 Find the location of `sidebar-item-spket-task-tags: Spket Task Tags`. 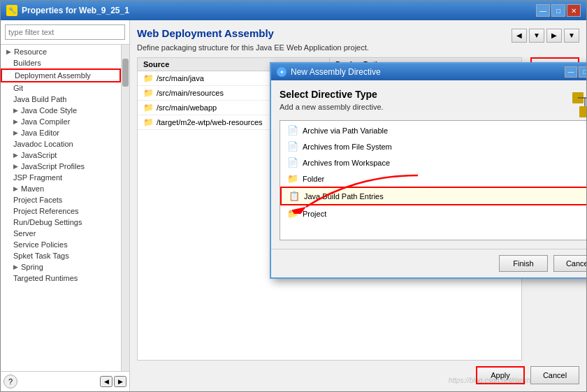

sidebar-item-spket-task-tags: Spket Task Tags is located at coordinates (61, 256).